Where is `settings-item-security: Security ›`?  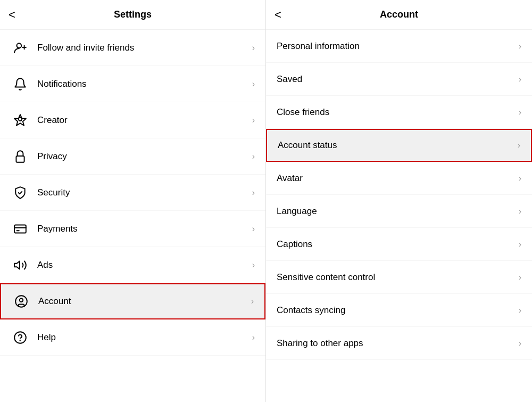
settings-item-security: Security › is located at coordinates (133, 193).